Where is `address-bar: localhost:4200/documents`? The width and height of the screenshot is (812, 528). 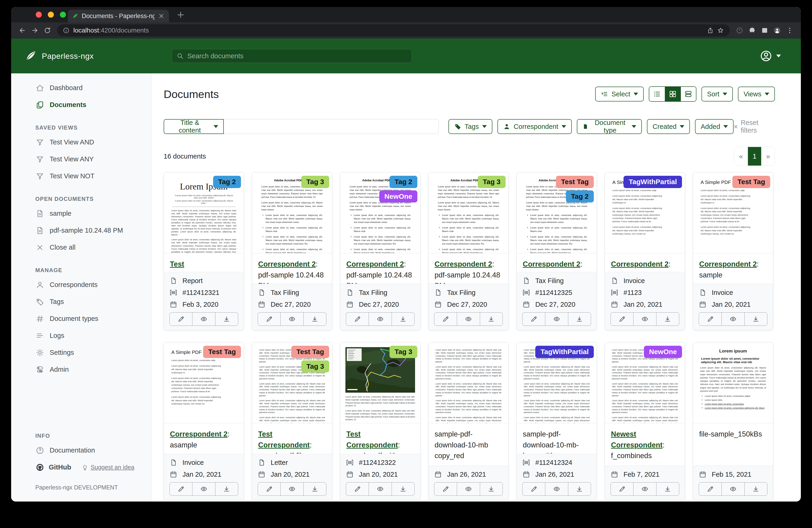 address-bar: localhost:4200/documents is located at coordinates (393, 30).